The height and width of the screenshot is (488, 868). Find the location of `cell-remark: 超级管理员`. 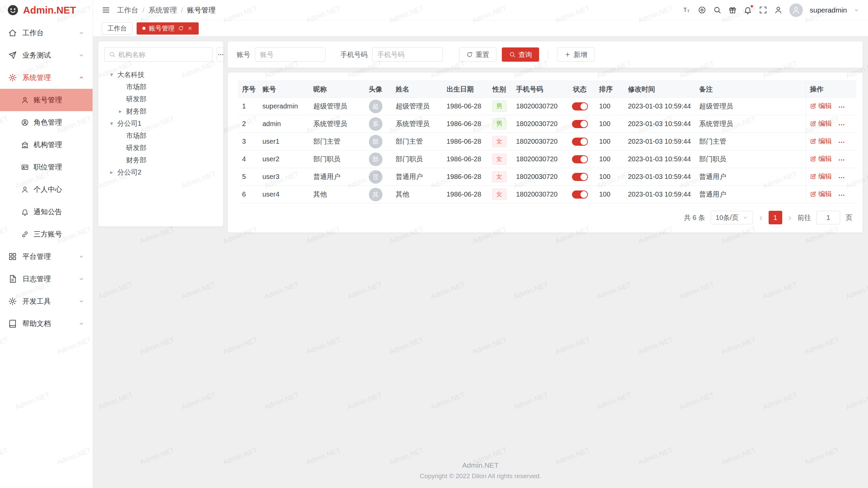

cell-remark: 超级管理员 is located at coordinates (750, 106).